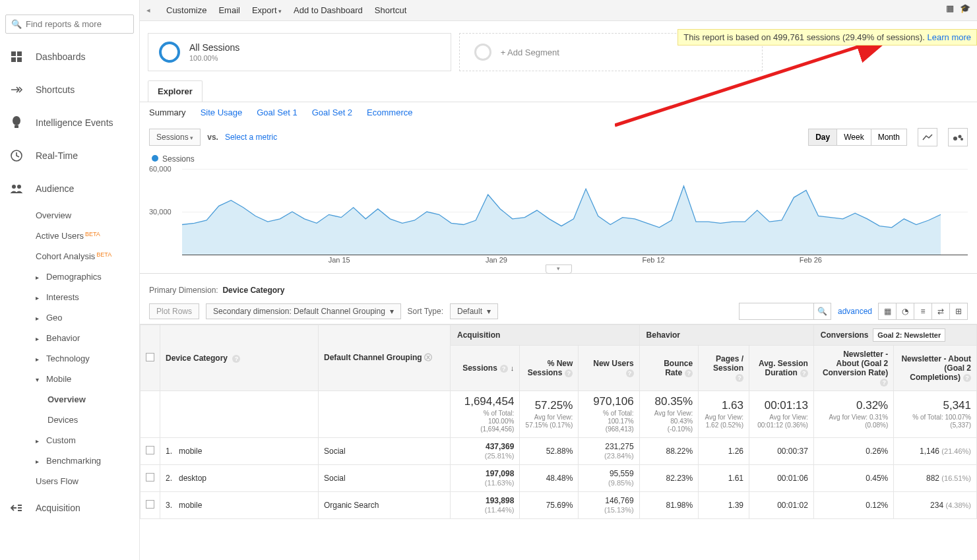  What do you see at coordinates (236, 359) in the screenshot?
I see `help-icon: ?` at bounding box center [236, 359].